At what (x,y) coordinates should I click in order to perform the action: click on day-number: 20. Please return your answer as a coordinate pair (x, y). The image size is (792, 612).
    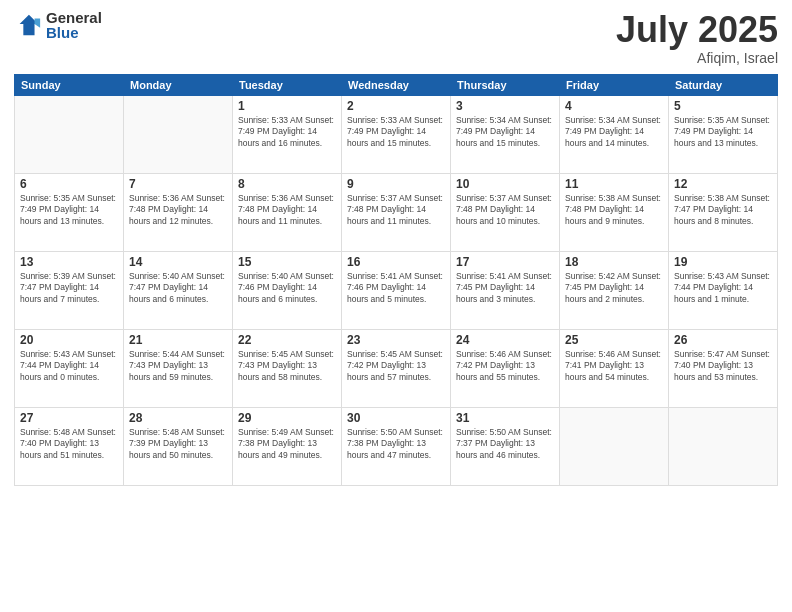
    Looking at the image, I should click on (69, 340).